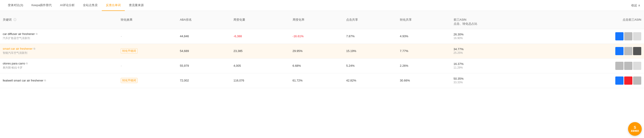 The height and width of the screenshot is (138, 644). Describe the element at coordinates (238, 36) in the screenshot. I see `weekly-volume-value: -6,388` at that location.